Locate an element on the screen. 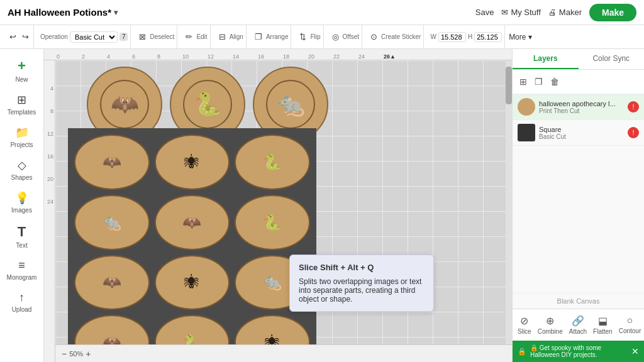 This screenshot has width=644, height=362. grid-circle-7: 🦇 is located at coordinates (112, 283).